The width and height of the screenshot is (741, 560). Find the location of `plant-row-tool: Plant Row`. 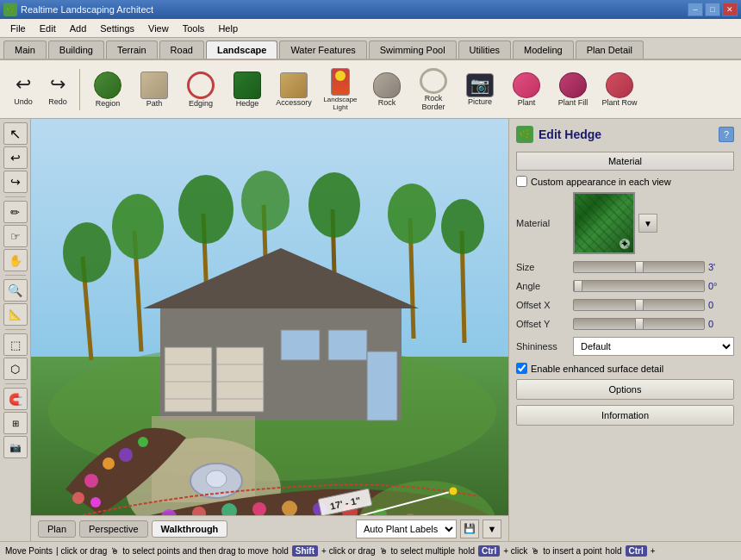

plant-row-tool: Plant Row is located at coordinates (620, 90).